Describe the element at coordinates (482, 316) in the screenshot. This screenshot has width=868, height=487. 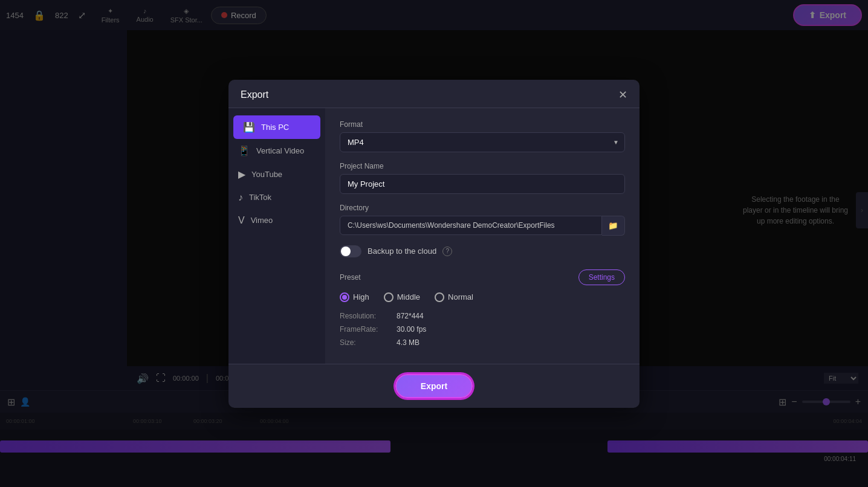
I see `resolution-row: Resolution: 872*444` at that location.